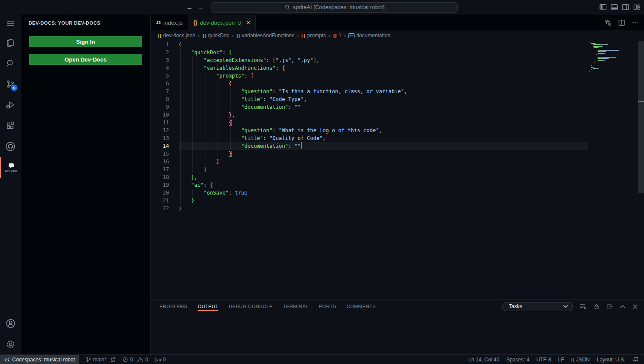 This screenshot has height=364, width=644. I want to click on minimap, so click(613, 170).